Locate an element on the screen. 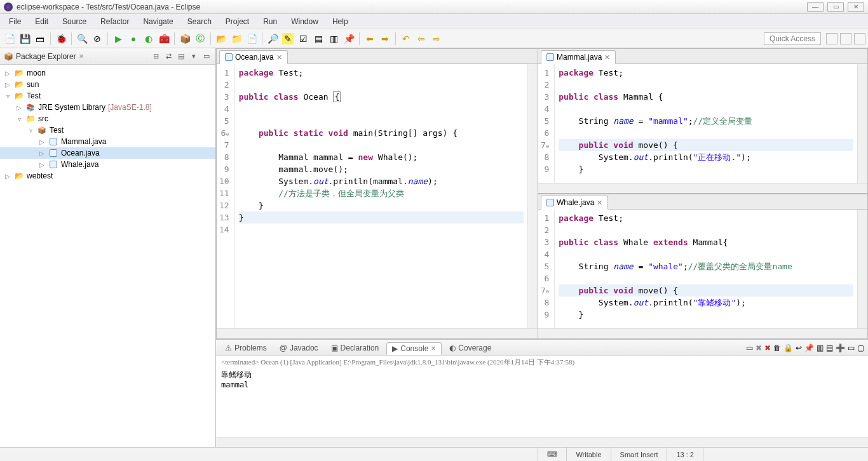 The image size is (868, 461). tree-item: ▷sun is located at coordinates (108, 84).